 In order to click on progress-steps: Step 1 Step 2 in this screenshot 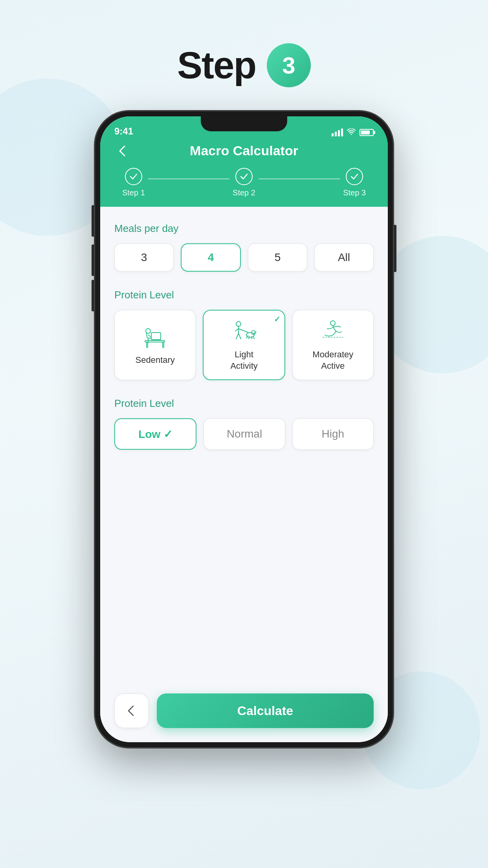, I will do `click(244, 182)`.